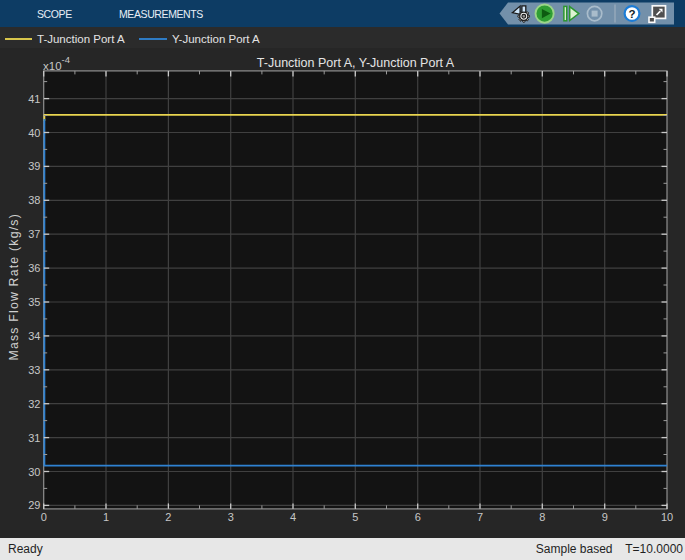  I want to click on svg-text: 35, so click(34, 302).